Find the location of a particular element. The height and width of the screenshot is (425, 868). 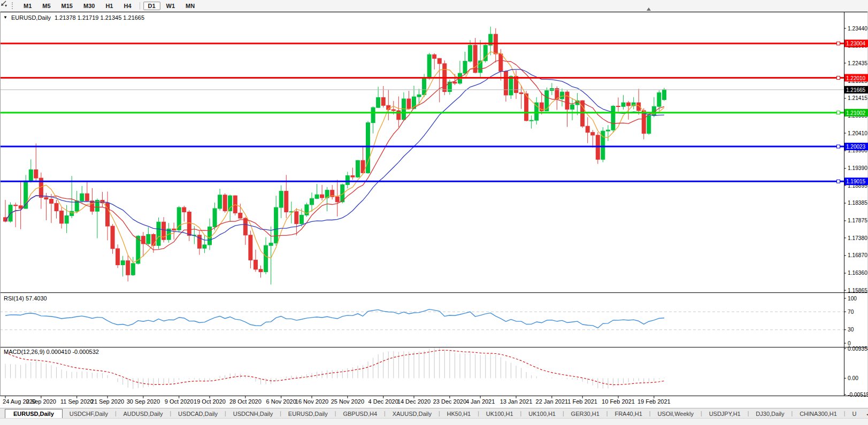

draw-arrow-tool-button: ▾ is located at coordinates (5, 5).